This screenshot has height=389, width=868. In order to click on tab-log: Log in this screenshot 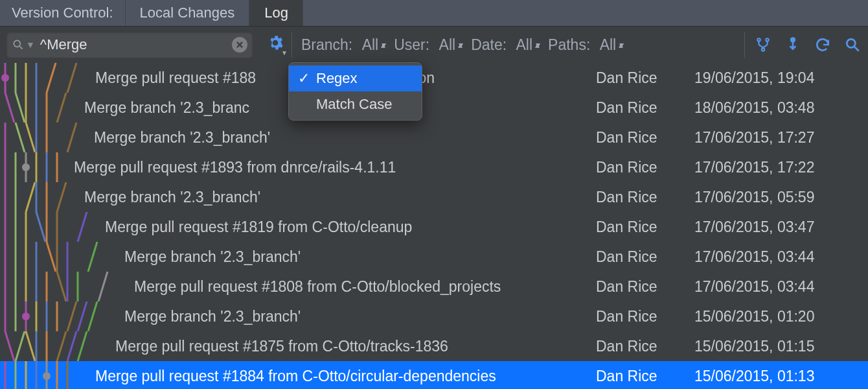, I will do `click(276, 13)`.